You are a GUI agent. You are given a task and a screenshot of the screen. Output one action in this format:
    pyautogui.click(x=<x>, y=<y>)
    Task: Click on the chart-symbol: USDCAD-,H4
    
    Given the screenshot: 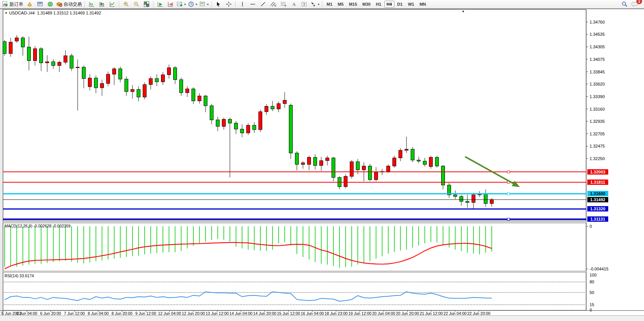 What is the action you would take?
    pyautogui.click(x=22, y=13)
    